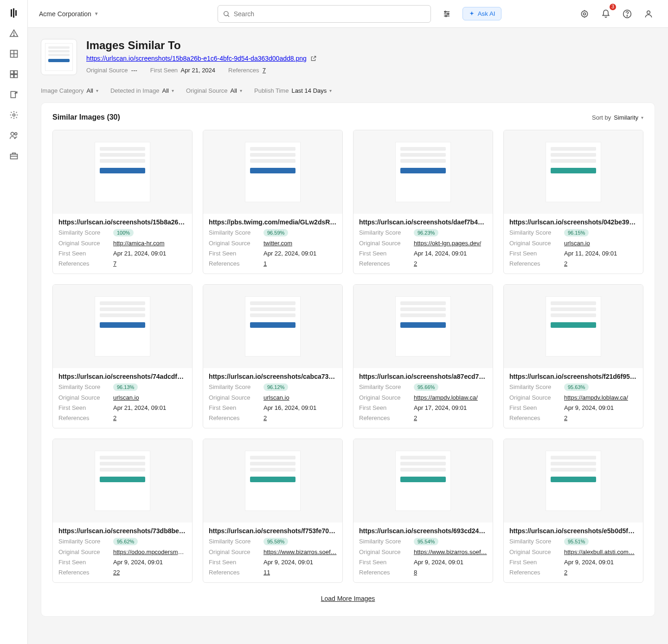  What do you see at coordinates (214, 91) in the screenshot?
I see `filter-original-source: Original SourceAll▾` at bounding box center [214, 91].